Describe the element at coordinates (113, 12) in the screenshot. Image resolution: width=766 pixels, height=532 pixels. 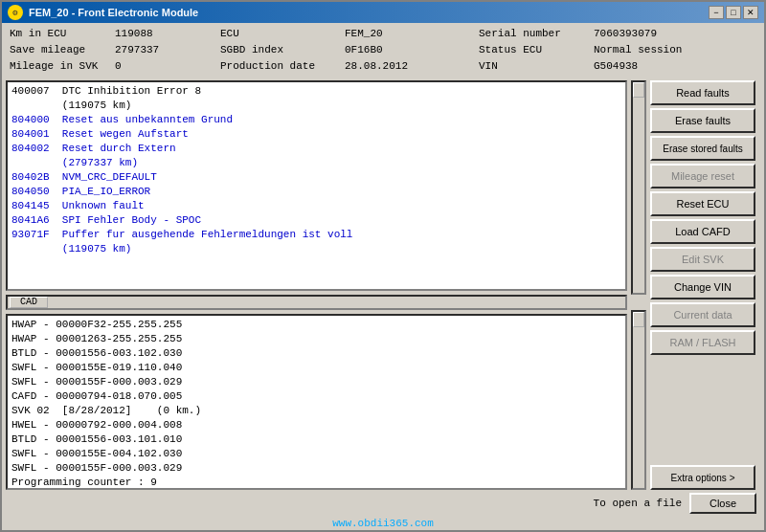
I see `window-title: FEM_20 - Front Electronic Module` at that location.